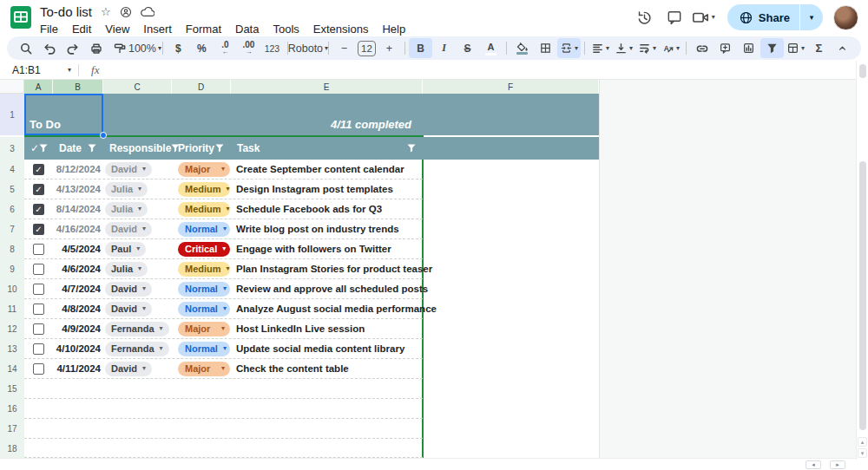 The width and height of the screenshot is (868, 470). What do you see at coordinates (326, 209) in the screenshot?
I see `task-cell: Schedule Facebook ads for Q3` at bounding box center [326, 209].